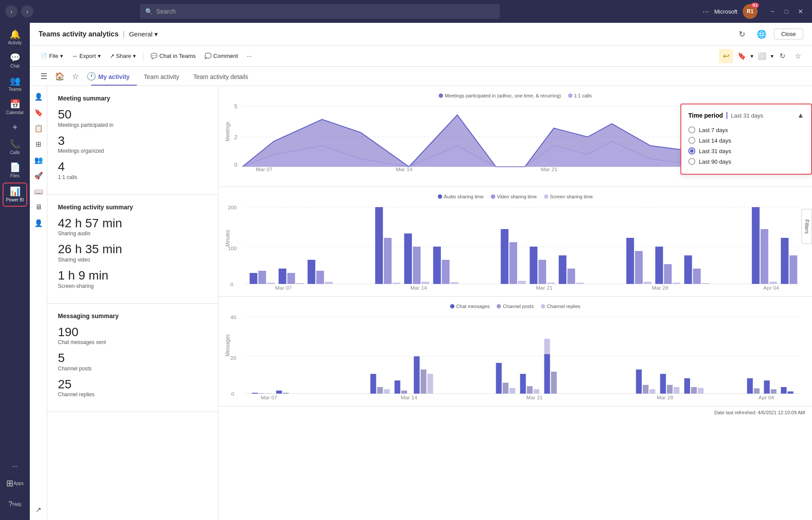 This screenshot has height=520, width=812. What do you see at coordinates (15, 84) in the screenshot?
I see `sidebar-item-teams: 👥 Teams` at bounding box center [15, 84].